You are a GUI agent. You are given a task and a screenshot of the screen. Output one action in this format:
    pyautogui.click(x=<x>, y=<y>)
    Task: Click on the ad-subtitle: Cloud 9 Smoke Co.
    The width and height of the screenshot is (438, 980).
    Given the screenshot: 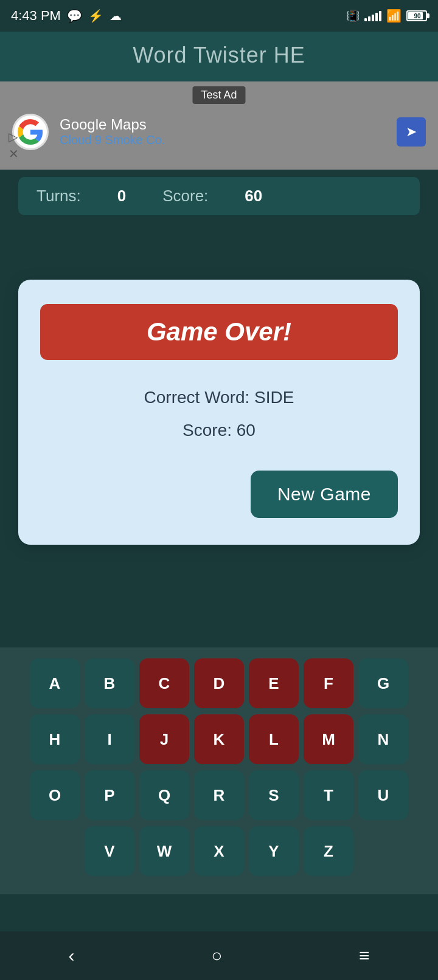 What is the action you would take?
    pyautogui.click(x=228, y=140)
    